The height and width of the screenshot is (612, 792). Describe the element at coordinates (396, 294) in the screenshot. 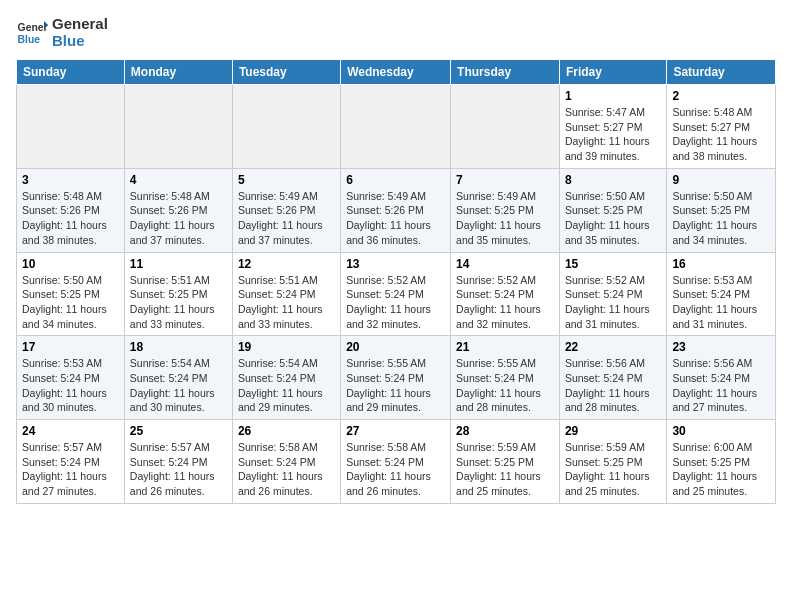

I see `calendar-week-row: 10Sunrise: 5:50 AM Sunset: 5:25 PM Dayli…` at that location.